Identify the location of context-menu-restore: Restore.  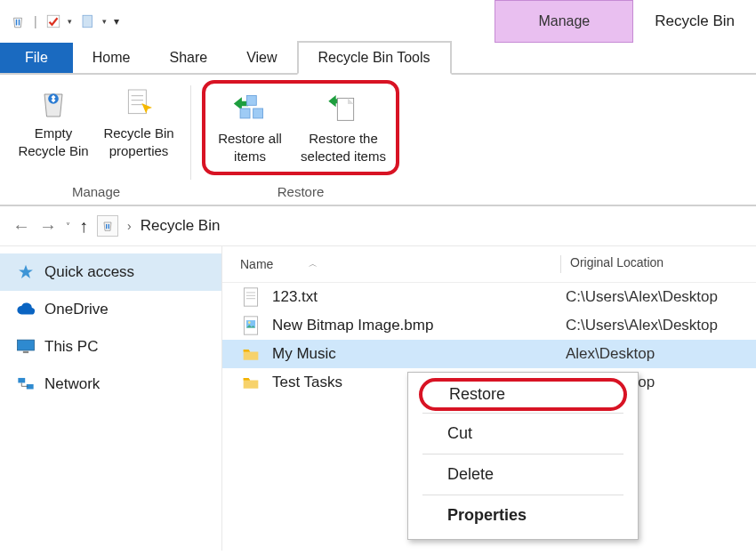
(523, 395).